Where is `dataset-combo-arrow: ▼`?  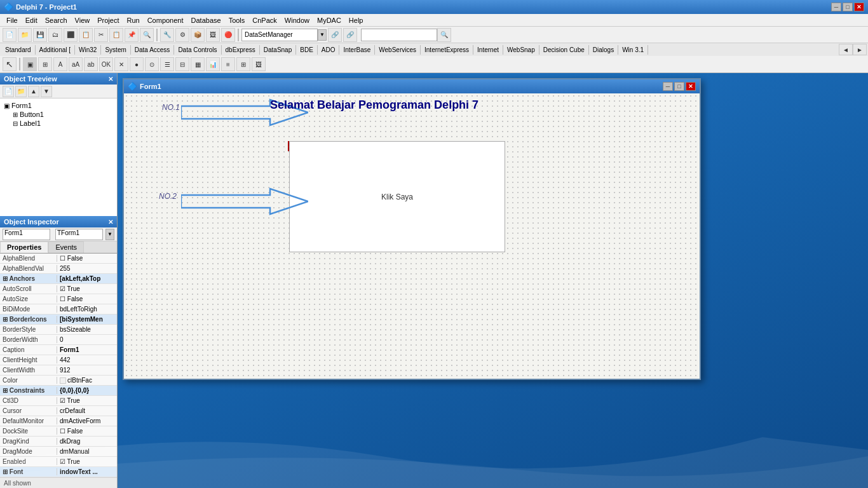 dataset-combo-arrow: ▼ is located at coordinates (322, 35).